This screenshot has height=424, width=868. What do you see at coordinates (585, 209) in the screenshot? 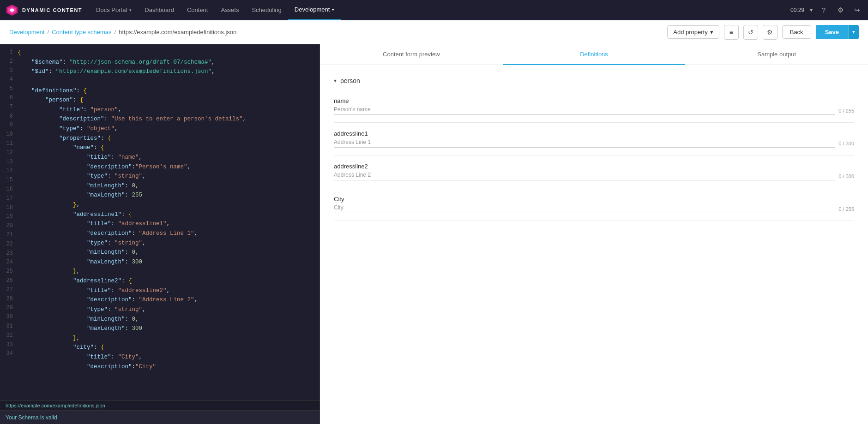
I see `field-placeholder-3: City` at bounding box center [585, 209].